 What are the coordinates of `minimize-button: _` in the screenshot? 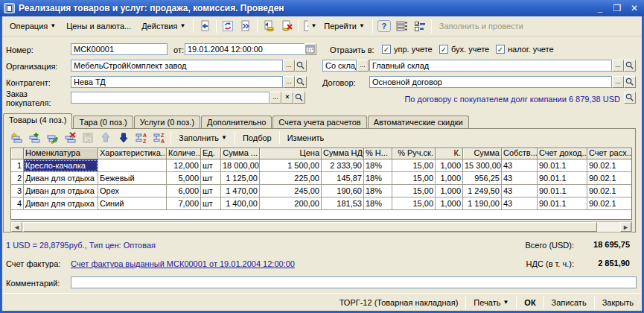 It's located at (600, 8).